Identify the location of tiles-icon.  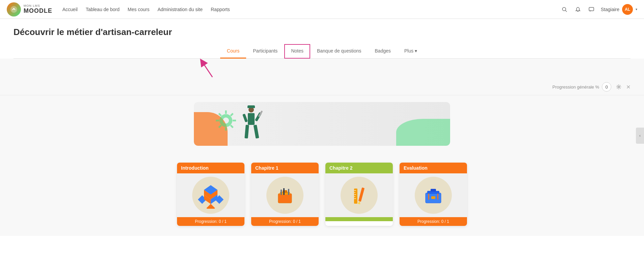
(211, 195).